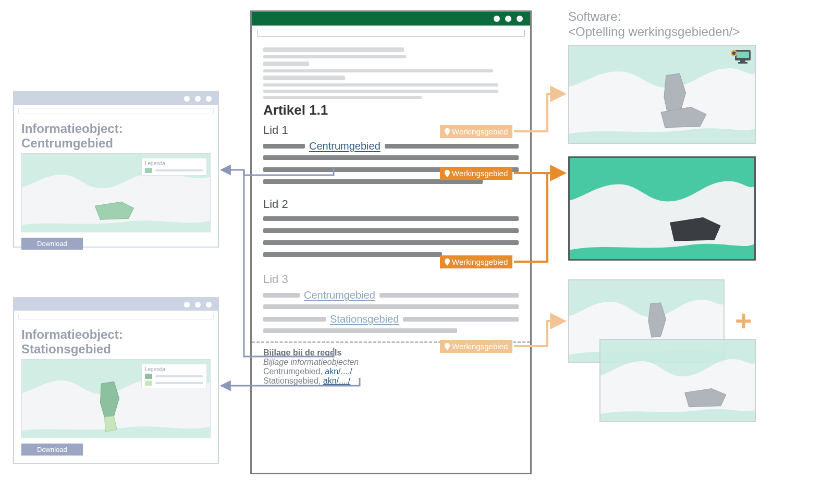 The image size is (834, 504). What do you see at coordinates (340, 295) in the screenshot?
I see `link-centrum-2: Centrumgebied` at bounding box center [340, 295].